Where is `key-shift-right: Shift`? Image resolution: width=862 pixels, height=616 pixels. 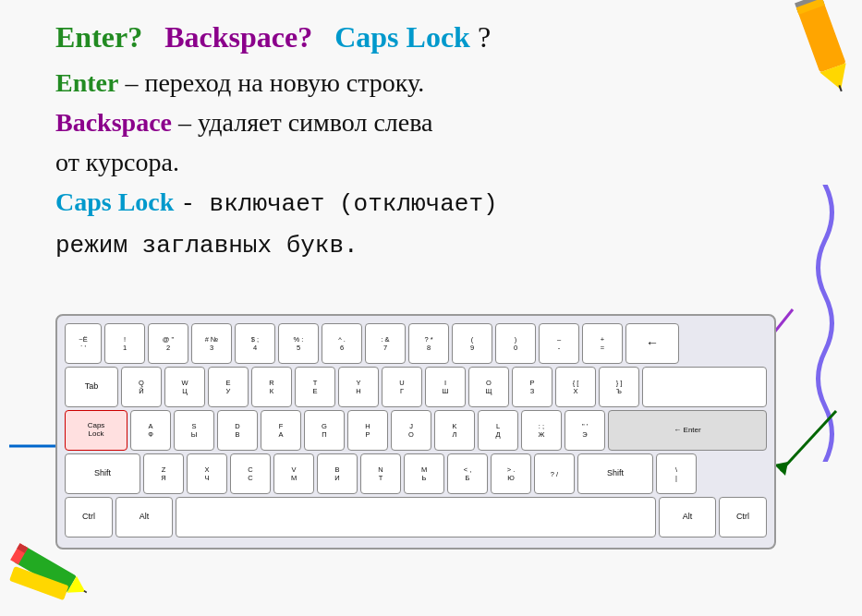
key-shift-right: Shift is located at coordinates (615, 474).